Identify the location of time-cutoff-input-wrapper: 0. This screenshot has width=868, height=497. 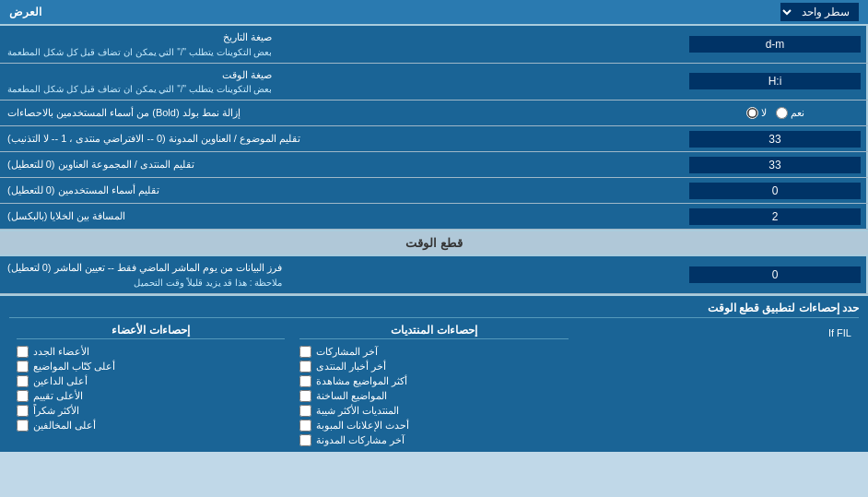
(776, 275).